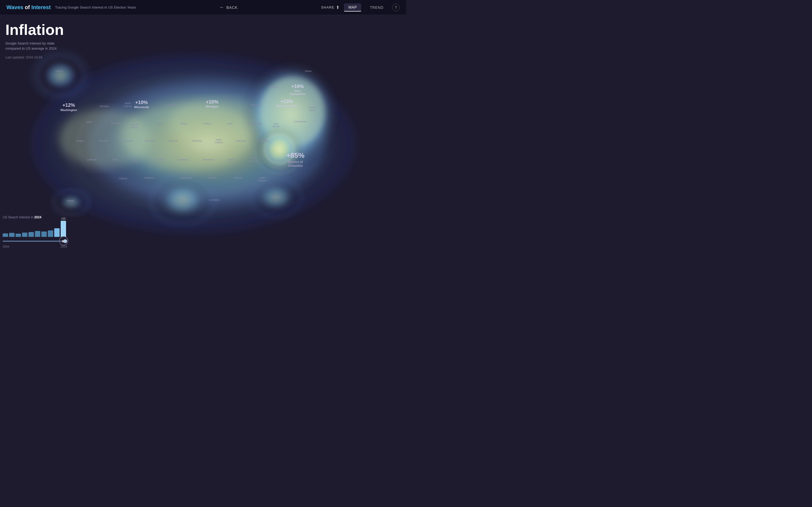 This screenshot has width=812, height=507. I want to click on heatmap-florida, so click(276, 198).